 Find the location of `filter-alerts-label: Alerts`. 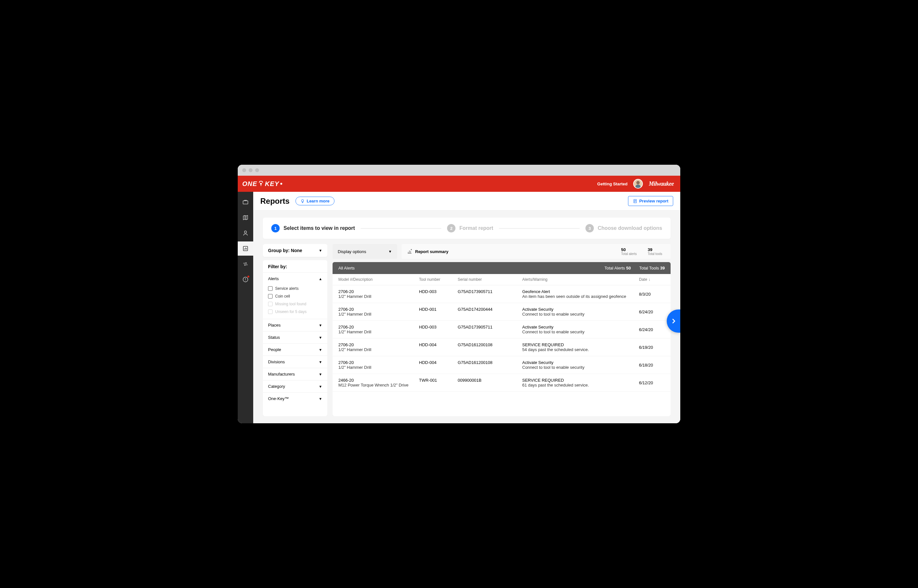

filter-alerts-label: Alerts is located at coordinates (274, 279).